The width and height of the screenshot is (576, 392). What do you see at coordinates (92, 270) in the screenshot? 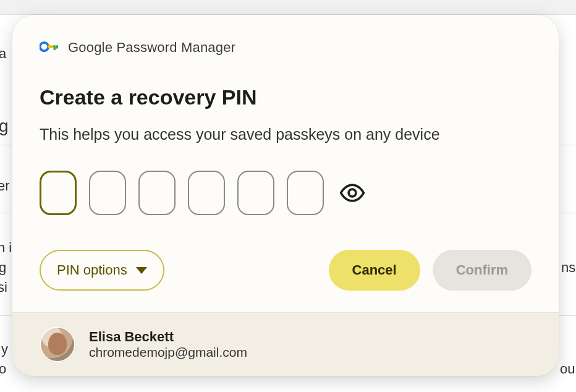
I see `pin-options-label: PIN options` at bounding box center [92, 270].